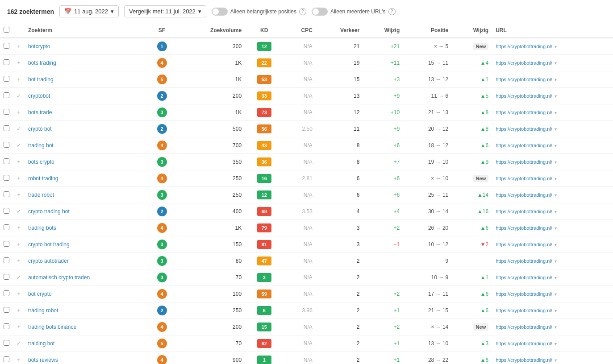  What do you see at coordinates (553, 178) in the screenshot?
I see `row-url: https://cryptobottrading.nl/ ▾` at bounding box center [553, 178].